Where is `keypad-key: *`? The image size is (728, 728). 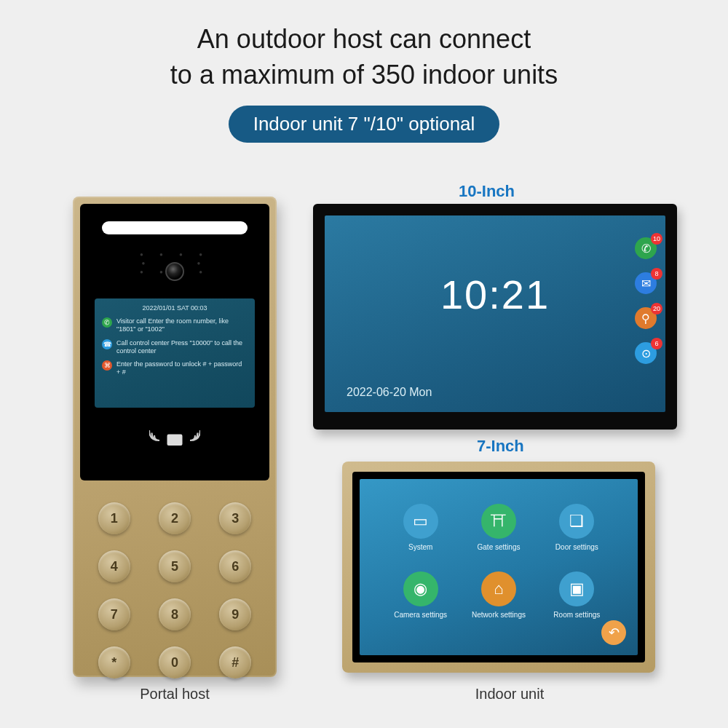 keypad-key: * is located at coordinates (114, 662).